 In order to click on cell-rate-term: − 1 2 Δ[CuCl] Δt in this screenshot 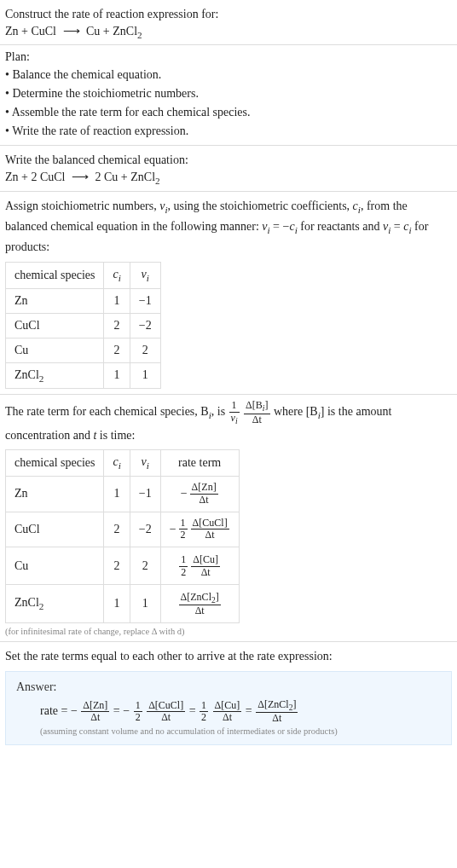, I will do `click(200, 529)`.